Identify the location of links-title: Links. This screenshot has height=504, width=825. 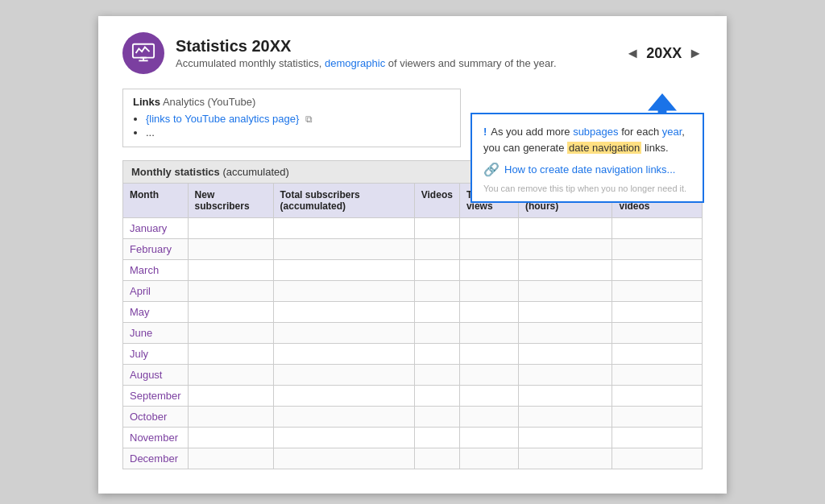
(147, 101).